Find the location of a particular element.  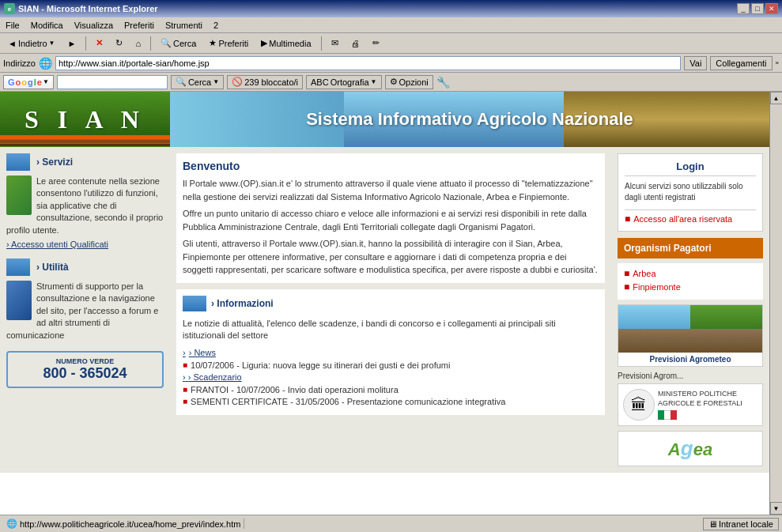

servizi-title: › Servizi is located at coordinates (55, 162).